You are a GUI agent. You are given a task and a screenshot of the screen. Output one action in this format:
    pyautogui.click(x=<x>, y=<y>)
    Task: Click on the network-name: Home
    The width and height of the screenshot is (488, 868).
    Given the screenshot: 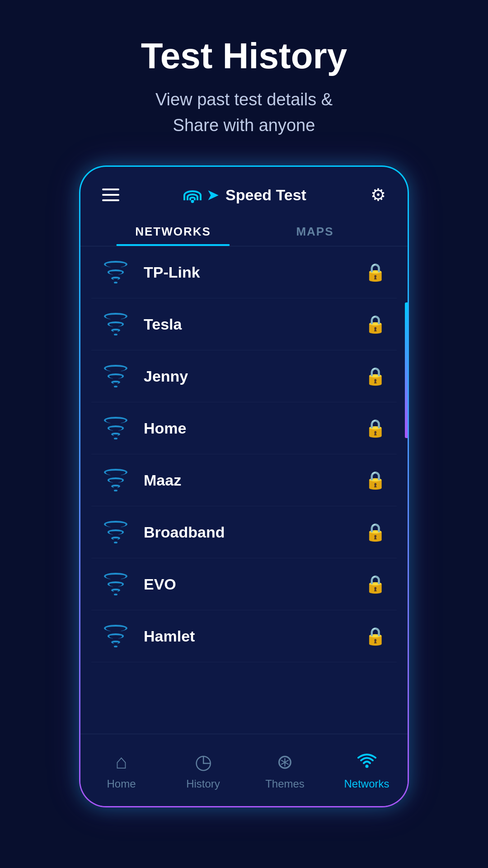 What is the action you would take?
    pyautogui.click(x=254, y=429)
    